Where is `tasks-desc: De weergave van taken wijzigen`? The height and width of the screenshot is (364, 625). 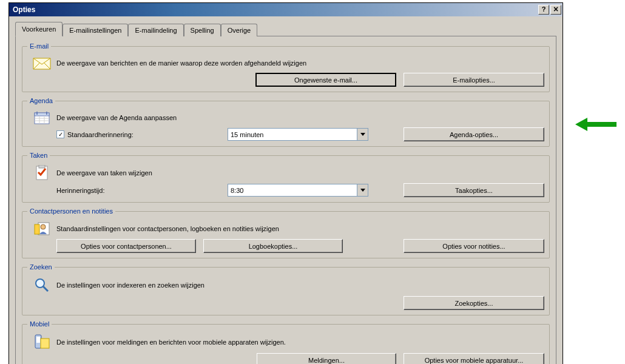 tasks-desc: De weergave van taken wijzigen is located at coordinates (300, 173).